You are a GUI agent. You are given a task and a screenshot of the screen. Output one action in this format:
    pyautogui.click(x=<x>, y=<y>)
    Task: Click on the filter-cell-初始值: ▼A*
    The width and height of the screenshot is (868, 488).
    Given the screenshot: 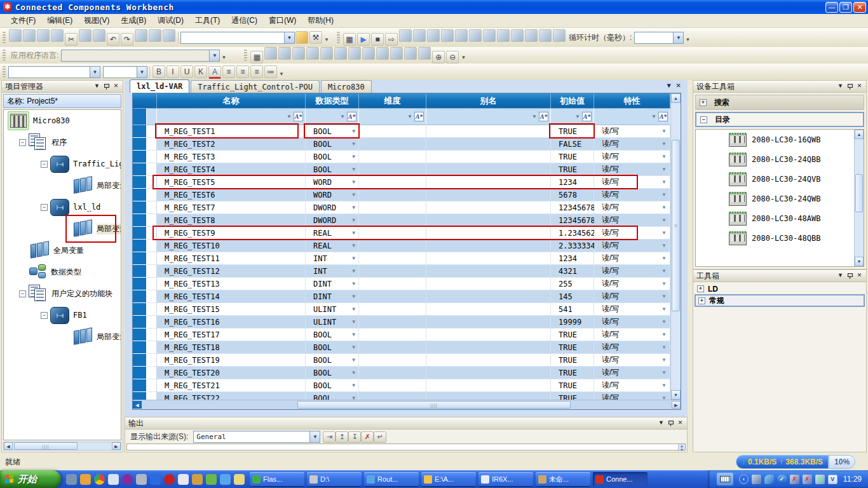 What is the action you would take?
    pyautogui.click(x=573, y=117)
    